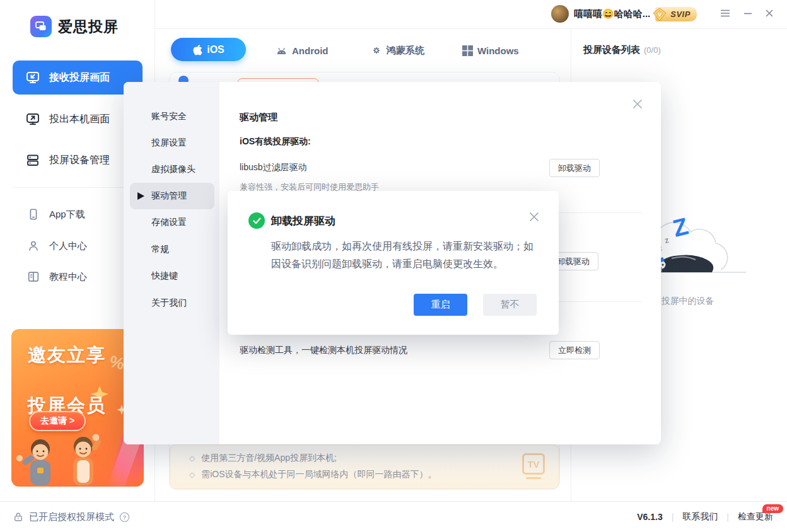 The height and width of the screenshot is (532, 787). Describe the element at coordinates (68, 246) in the screenshot. I see `sidebar-item-label: 个人中心` at that location.